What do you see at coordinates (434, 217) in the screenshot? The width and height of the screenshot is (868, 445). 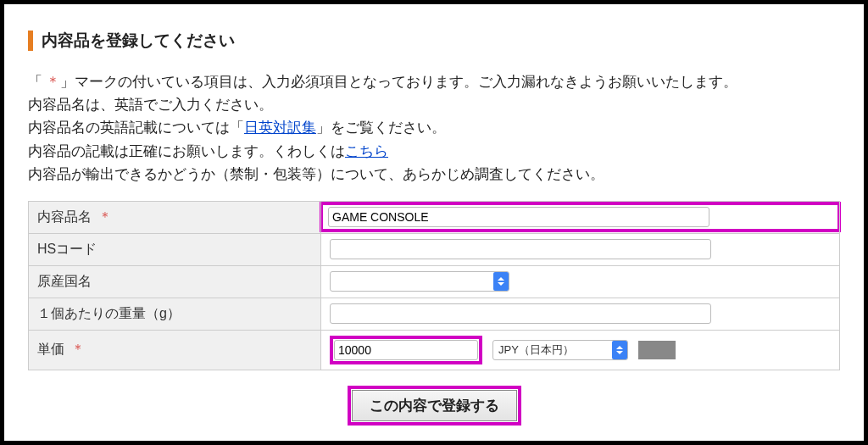 I see `row-item-name: 内容品名 ＊` at bounding box center [434, 217].